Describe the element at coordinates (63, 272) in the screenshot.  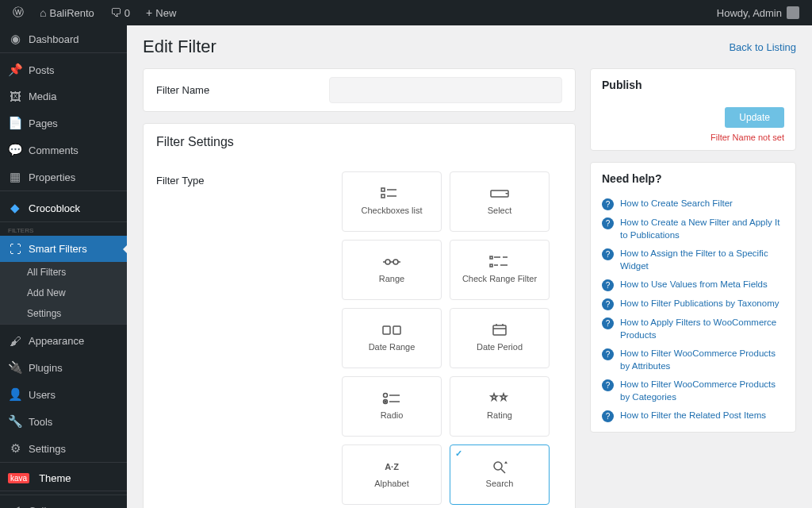
I see `submenu-all-filters: All Filters` at that location.